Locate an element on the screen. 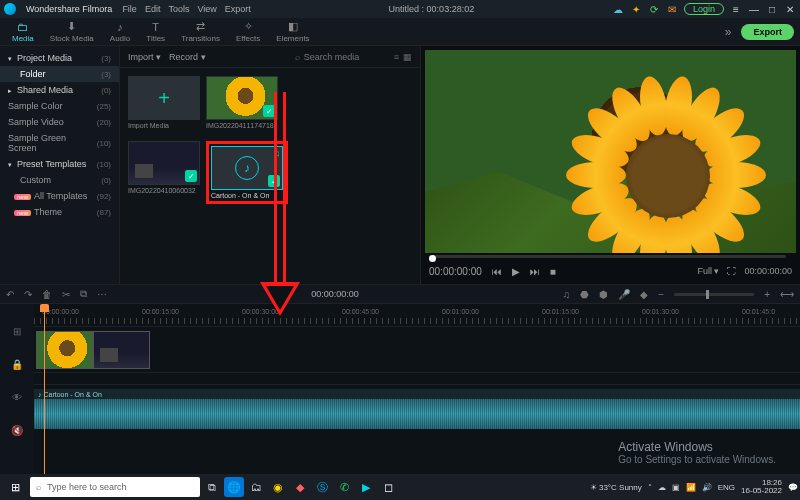 Image resolution: width=800 pixels, height=500 pixels. sidebar-item-shared-media: ▸Shared Media(0) is located at coordinates (60, 90).